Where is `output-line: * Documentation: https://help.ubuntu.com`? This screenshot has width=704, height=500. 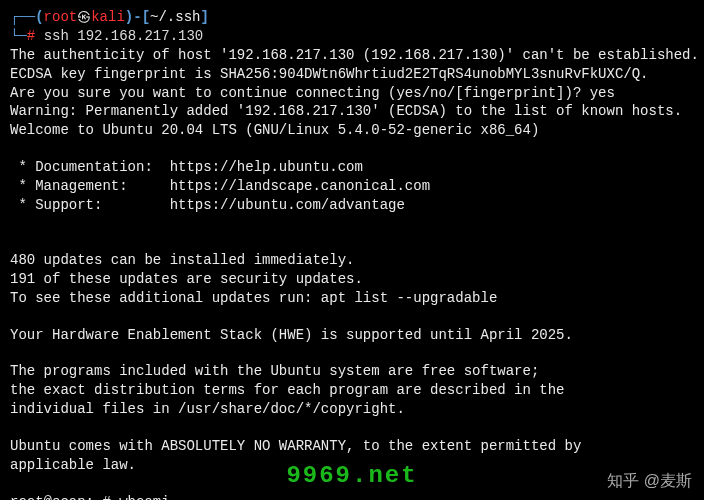 output-line: * Documentation: https://help.ubuntu.com is located at coordinates (352, 168).